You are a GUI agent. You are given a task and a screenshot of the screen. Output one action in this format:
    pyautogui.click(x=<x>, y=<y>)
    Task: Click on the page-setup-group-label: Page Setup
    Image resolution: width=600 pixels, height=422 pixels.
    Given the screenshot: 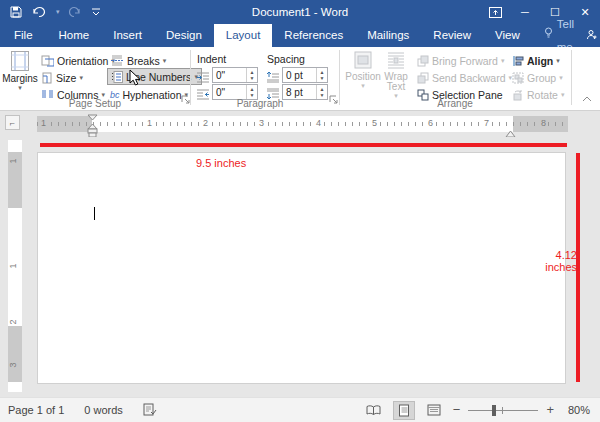 What is the action you would take?
    pyautogui.click(x=95, y=104)
    